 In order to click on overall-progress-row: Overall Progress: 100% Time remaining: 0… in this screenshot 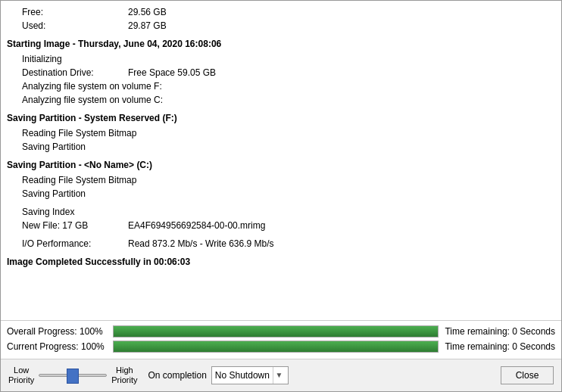, I will do `click(281, 331)`.